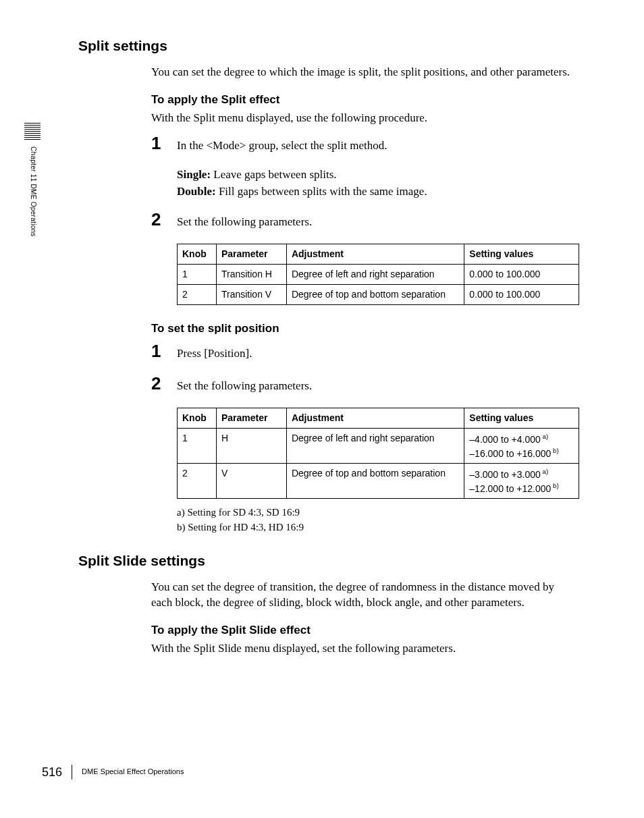 Image resolution: width=644 pixels, height=818 pixels. Describe the element at coordinates (377, 175) in the screenshot. I see `mode-single: Single: Leave gaps between splits.` at that location.